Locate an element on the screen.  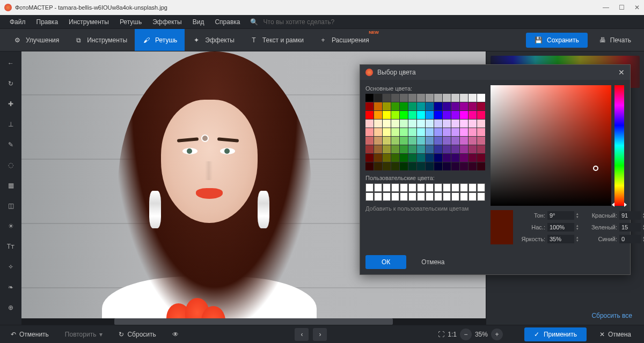
hue-input is located at coordinates (561, 215).